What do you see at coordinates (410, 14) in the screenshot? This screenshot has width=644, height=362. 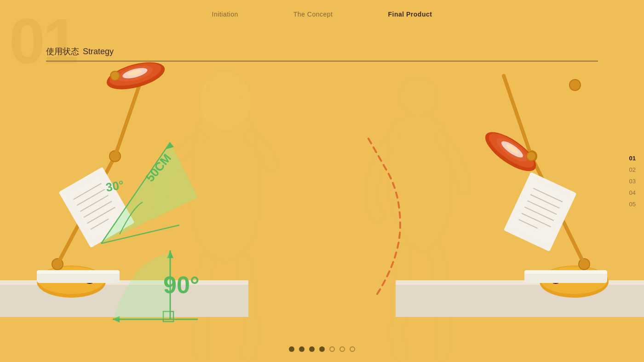 I see `nav-final-product: Final Product` at bounding box center [410, 14].